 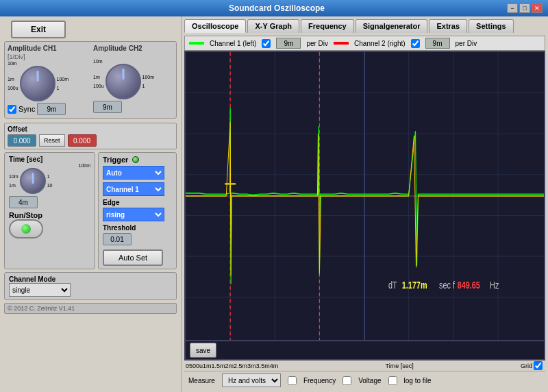 I want to click on amplitude-ch2-knob, so click(x=123, y=82).